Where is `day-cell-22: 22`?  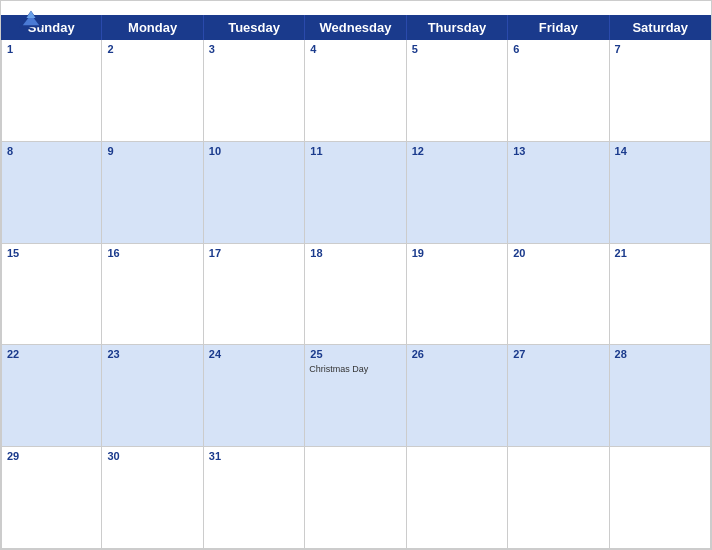 day-cell-22: 22 is located at coordinates (52, 396).